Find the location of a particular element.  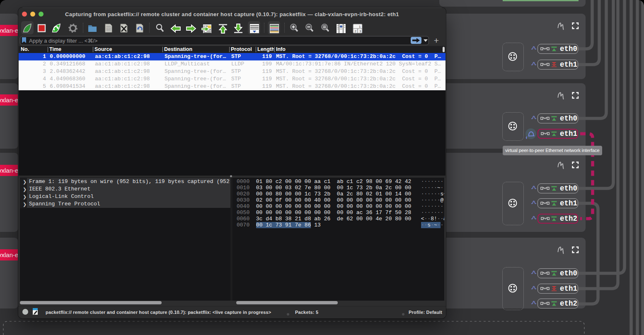

svg-text: 3 is located at coordinates (361, 31).